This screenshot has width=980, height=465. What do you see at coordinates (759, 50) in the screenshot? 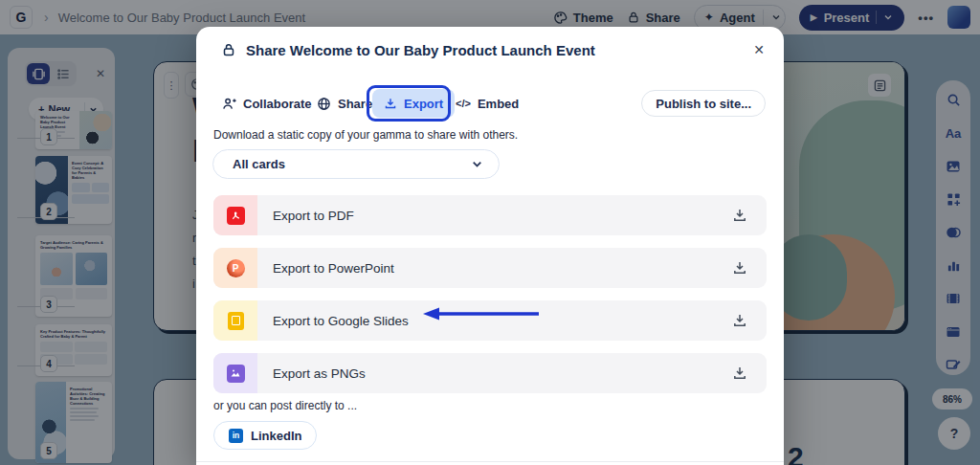
I see `close-icon: ✕` at bounding box center [759, 50].